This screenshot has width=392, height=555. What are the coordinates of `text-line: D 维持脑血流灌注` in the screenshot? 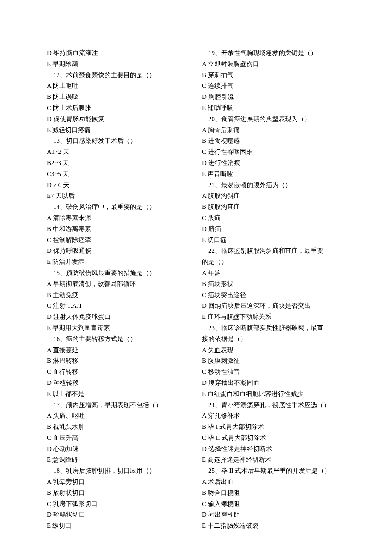 It's located at (118, 53).